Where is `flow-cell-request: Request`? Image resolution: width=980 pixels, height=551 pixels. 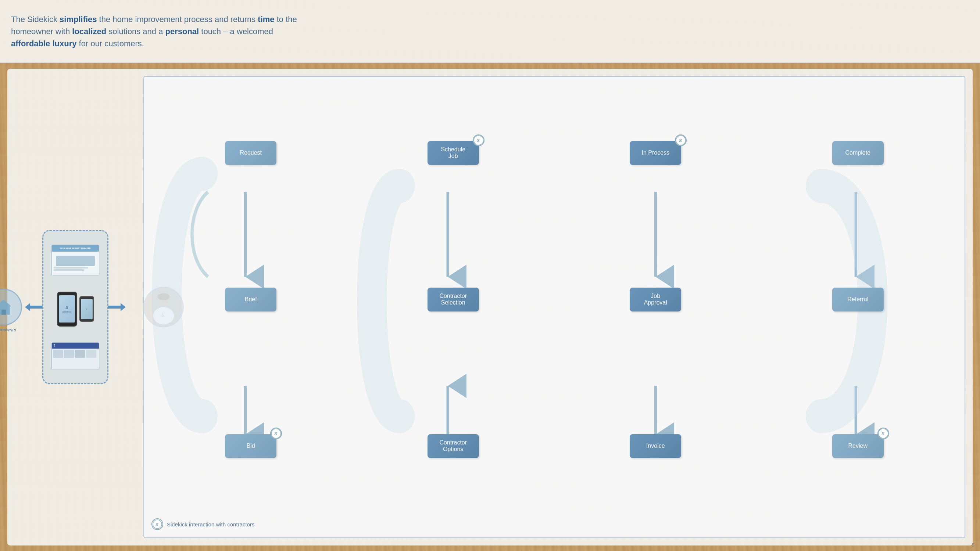 flow-cell-request: Request is located at coordinates (251, 153).